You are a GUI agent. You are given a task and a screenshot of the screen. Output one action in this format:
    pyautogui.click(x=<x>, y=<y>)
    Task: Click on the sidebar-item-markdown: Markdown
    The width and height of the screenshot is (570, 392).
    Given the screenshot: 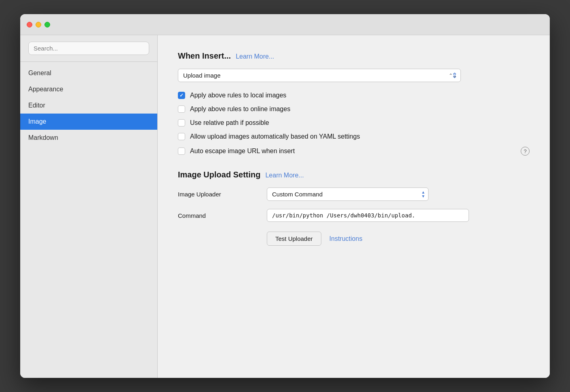 What is the action you would take?
    pyautogui.click(x=89, y=138)
    